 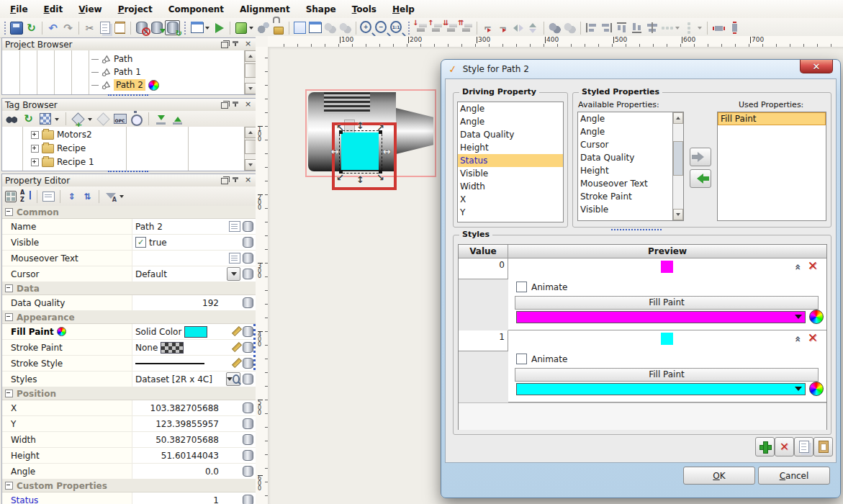 I want to click on section-position: Position, so click(x=129, y=394).